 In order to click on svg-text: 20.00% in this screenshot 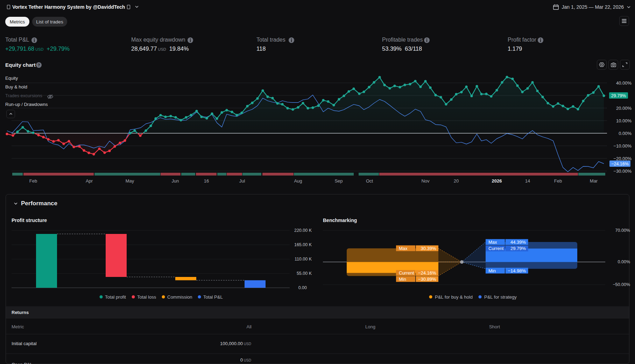, I will do `click(624, 108)`.